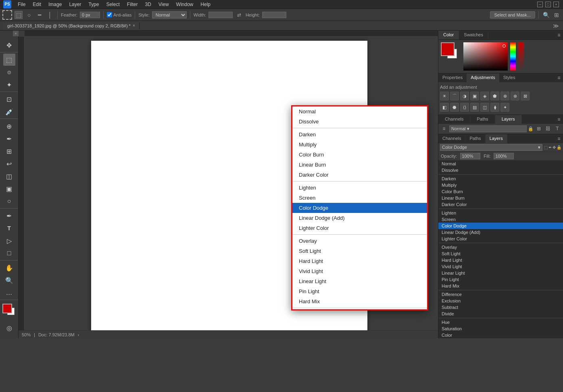 The width and height of the screenshot is (563, 392). What do you see at coordinates (525, 96) in the screenshot?
I see `adj-colorlookup-icon: ⊠` at bounding box center [525, 96].